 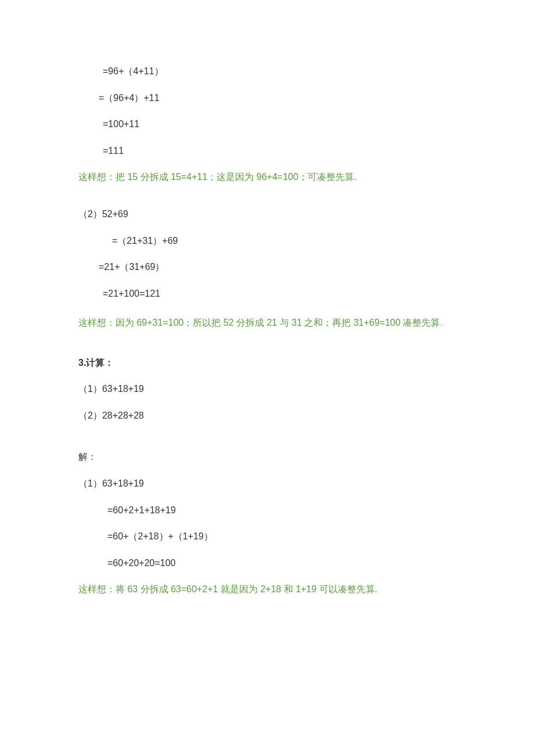 What do you see at coordinates (267, 98) in the screenshot?
I see `problem1-step2: =（96+4）+11` at bounding box center [267, 98].